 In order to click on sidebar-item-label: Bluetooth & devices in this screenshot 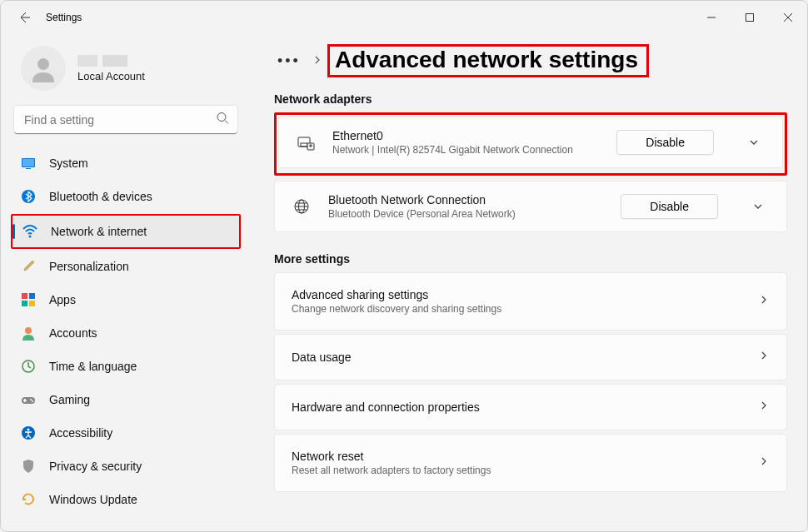, I will do `click(101, 196)`.